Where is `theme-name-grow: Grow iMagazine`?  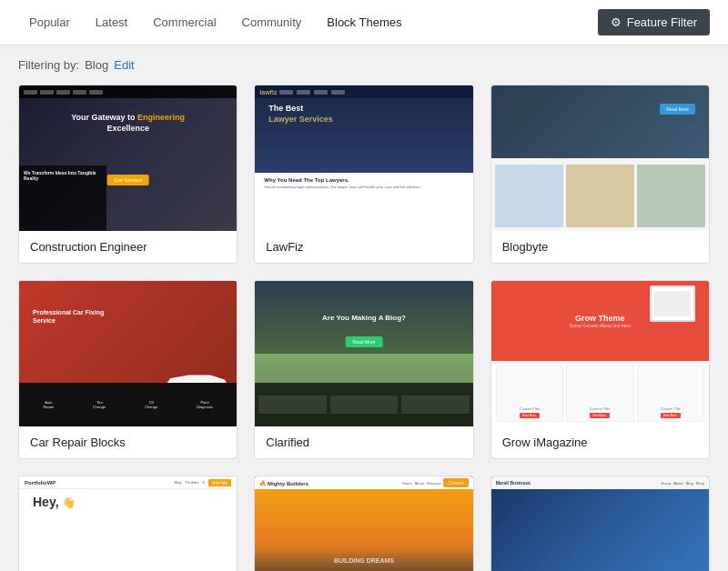 theme-name-grow: Grow iMagazine is located at coordinates (601, 442).